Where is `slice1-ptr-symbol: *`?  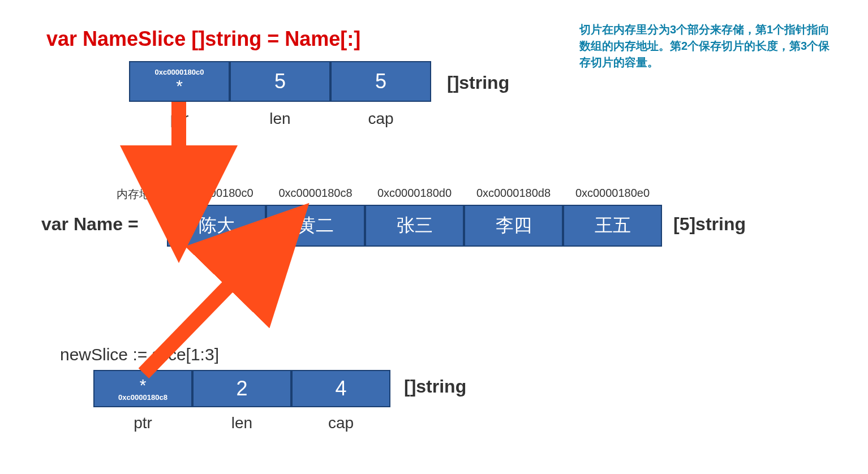
slice1-ptr-symbol: * is located at coordinates (179, 86).